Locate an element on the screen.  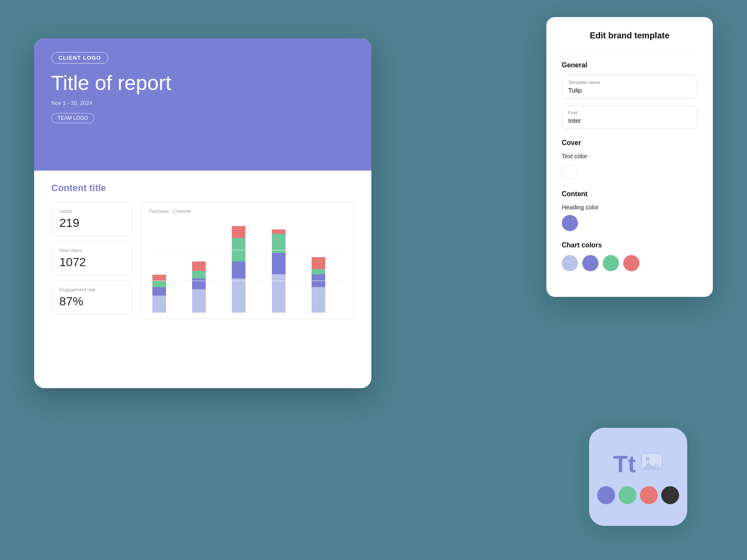
metric-label-engagement: Engagament rate is located at coordinates (92, 290).